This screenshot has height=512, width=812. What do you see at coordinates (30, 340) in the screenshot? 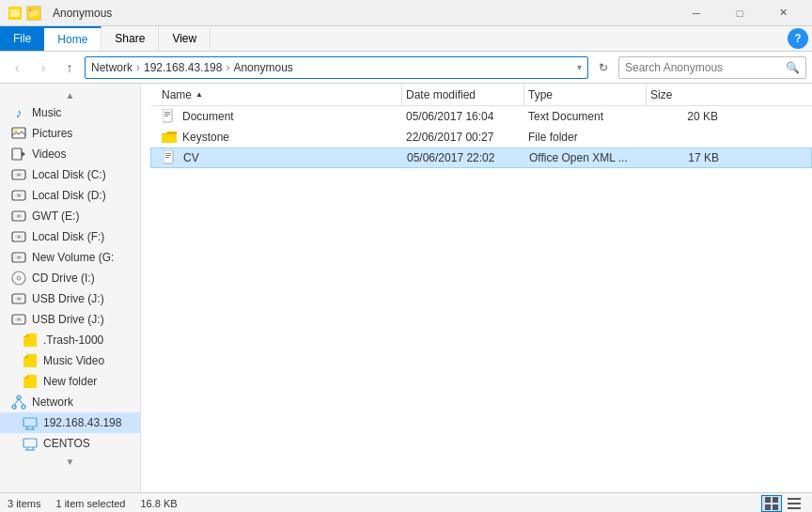
I see `trash-icon` at bounding box center [30, 340].